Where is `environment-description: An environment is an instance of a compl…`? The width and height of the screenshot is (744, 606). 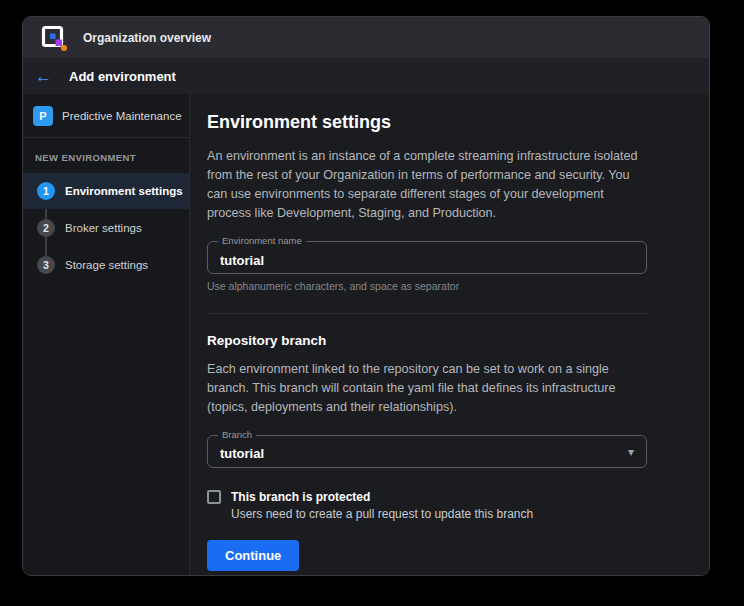
environment-description: An environment is an instance of a compl… is located at coordinates (427, 185).